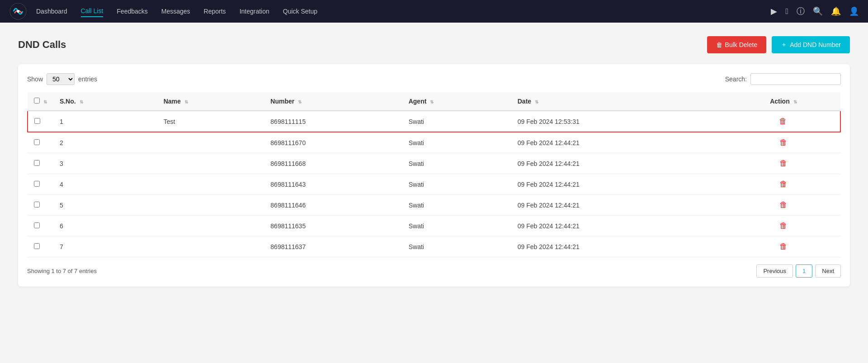  Describe the element at coordinates (300, 11) in the screenshot. I see `nav-quick-setup: Quick Setup` at that location.